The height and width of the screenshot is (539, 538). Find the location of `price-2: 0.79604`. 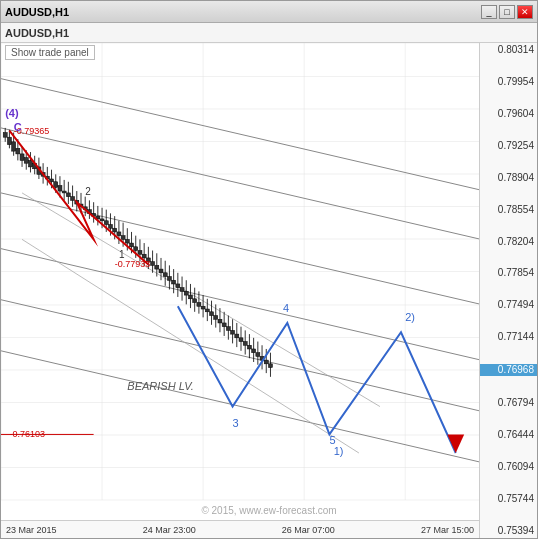

price-2: 0.79604 is located at coordinates (508, 114).